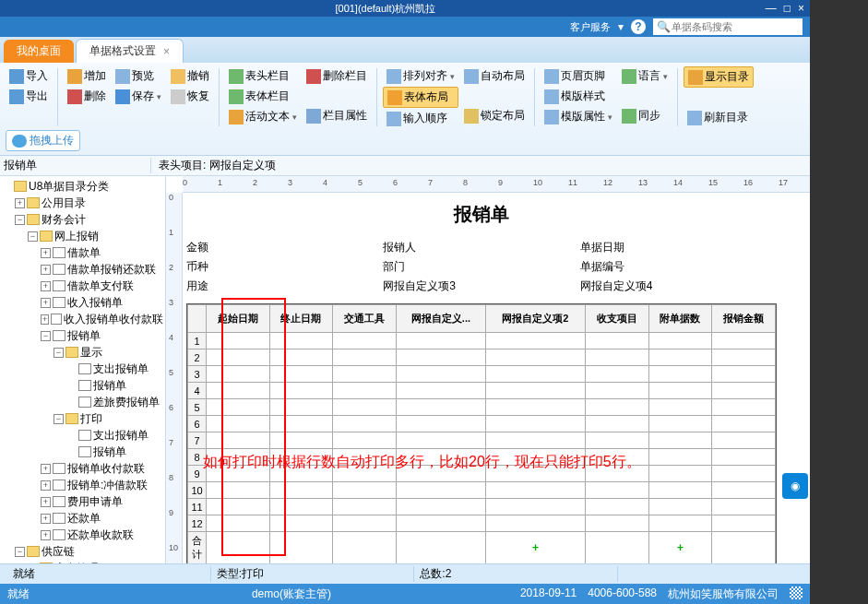  What do you see at coordinates (166, 52) in the screenshot?
I see `tab-close-icon: ×` at bounding box center [166, 52].